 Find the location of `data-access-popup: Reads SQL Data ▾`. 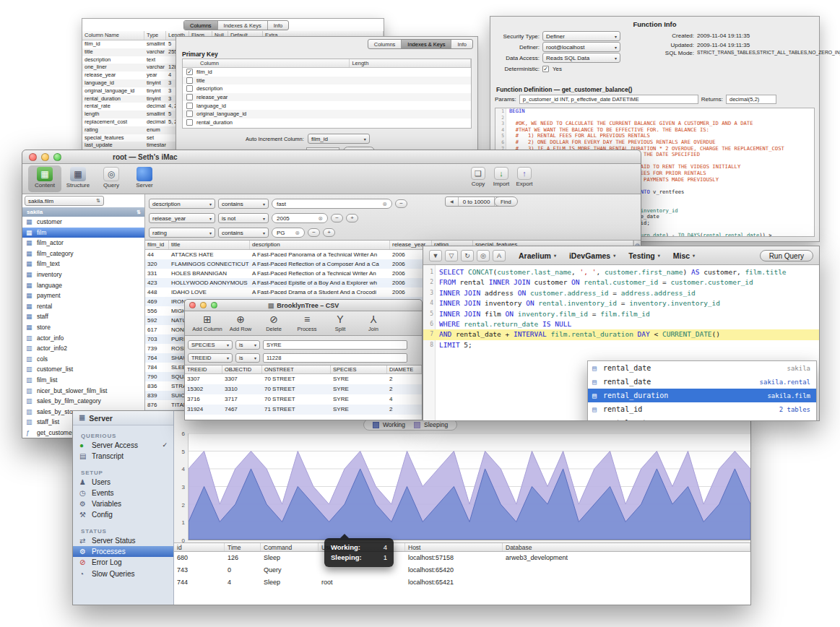

data-access-popup: Reads SQL Data ▾ is located at coordinates (581, 58).